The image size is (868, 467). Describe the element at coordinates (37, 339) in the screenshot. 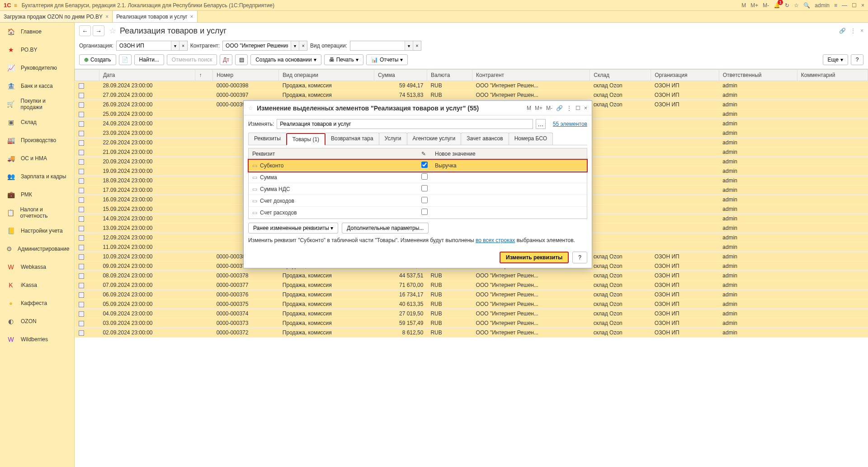

I see `sidebar-item: WWildberries` at that location.